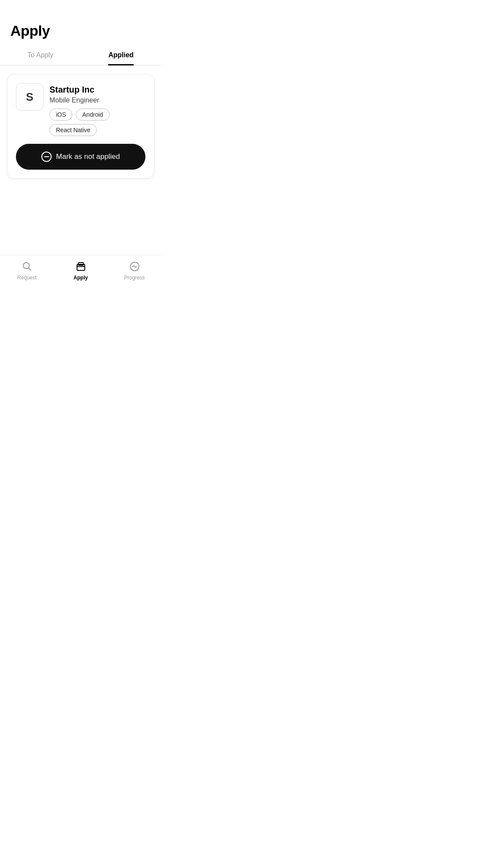 This screenshot has height=868, width=484. I want to click on job-card-top: S Startup Inc Mobile Engineer iOS Androi…, so click(81, 109).